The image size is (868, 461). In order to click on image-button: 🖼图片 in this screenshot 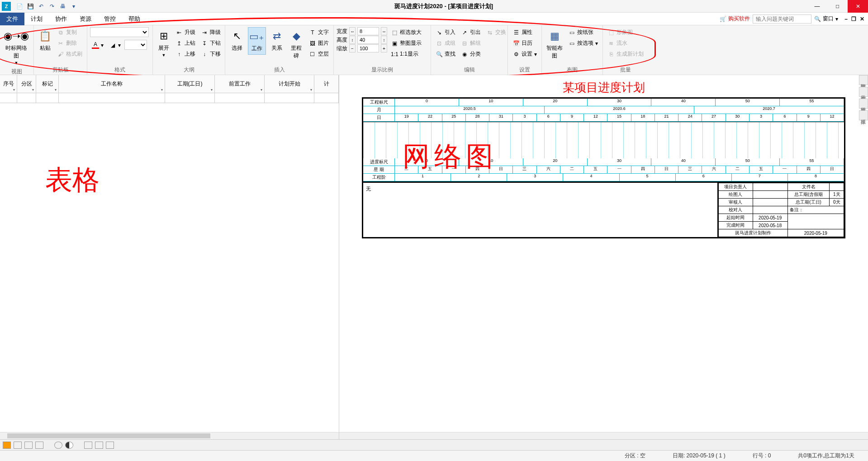, I will do `click(319, 43)`.